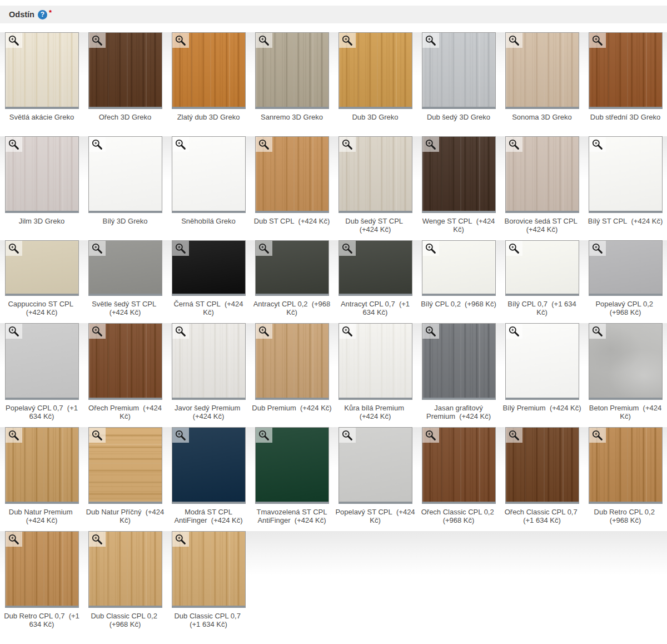 Image resolution: width=667 pixels, height=644 pixels. Describe the element at coordinates (22, 14) in the screenshot. I see `section-title: Odstín` at that location.